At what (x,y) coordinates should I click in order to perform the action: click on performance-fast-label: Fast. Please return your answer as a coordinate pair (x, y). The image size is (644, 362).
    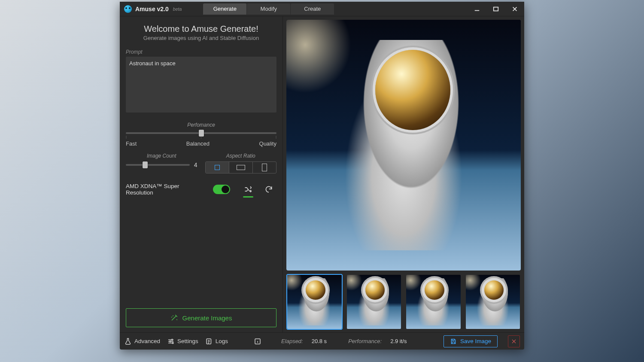
    Looking at the image, I should click on (131, 143).